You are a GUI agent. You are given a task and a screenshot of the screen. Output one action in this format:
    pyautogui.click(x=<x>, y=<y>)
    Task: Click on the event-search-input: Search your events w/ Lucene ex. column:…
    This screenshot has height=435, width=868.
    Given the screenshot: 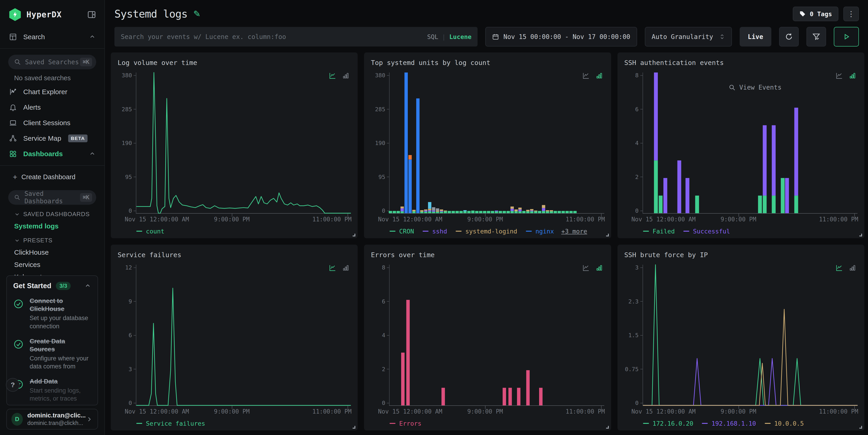 What is the action you would take?
    pyautogui.click(x=296, y=37)
    